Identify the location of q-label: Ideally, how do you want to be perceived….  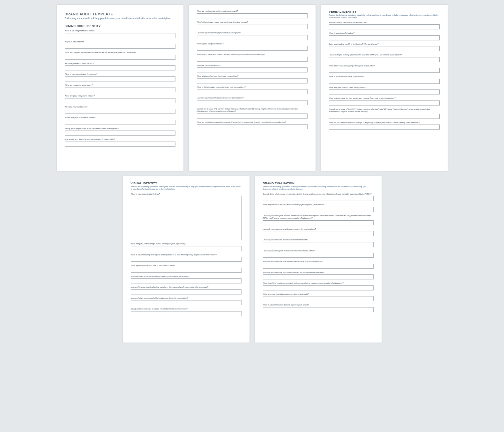
(120, 129).